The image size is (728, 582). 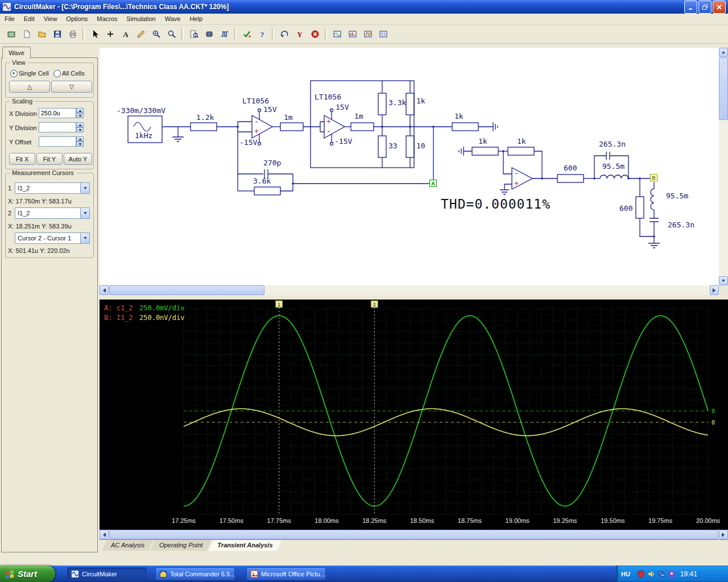 What do you see at coordinates (705, 7) in the screenshot?
I see `restore-button` at bounding box center [705, 7].